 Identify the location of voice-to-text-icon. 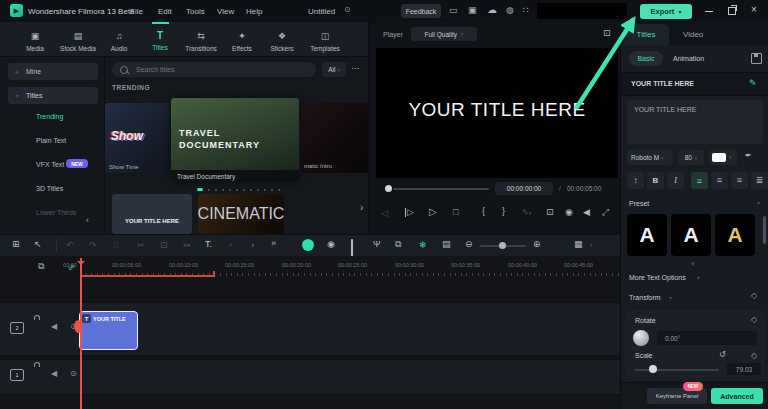
(308, 245).